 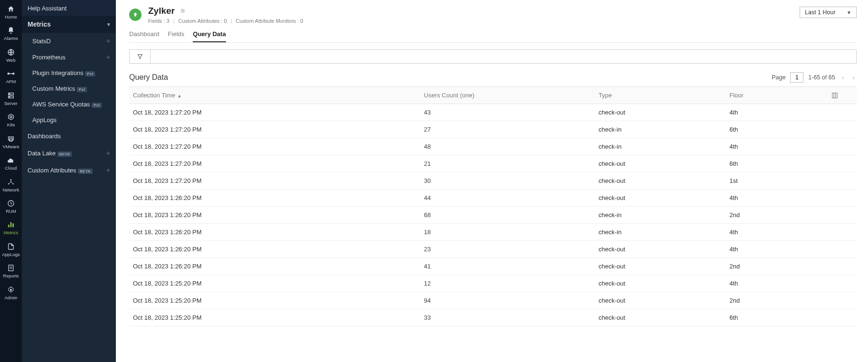 What do you see at coordinates (274, 284) in the screenshot?
I see `cell-collection-time: Oct 18, 2023 1:25:20 PM` at bounding box center [274, 284].